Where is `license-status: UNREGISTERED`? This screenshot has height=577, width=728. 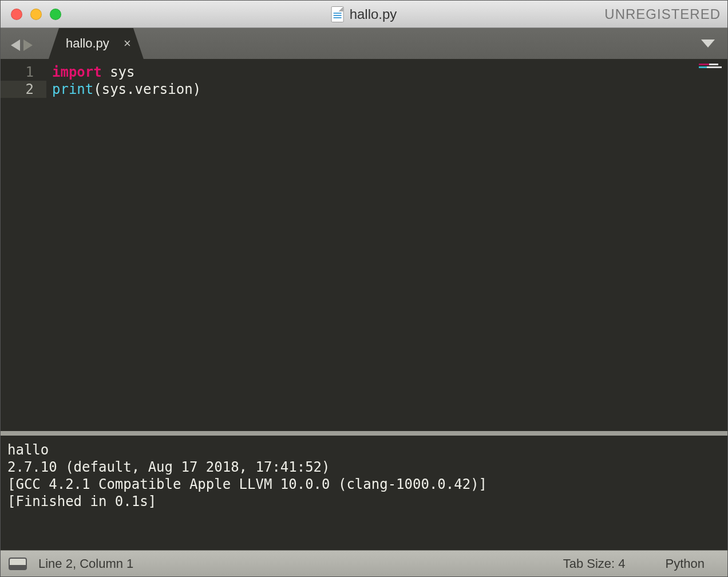 license-status: UNREGISTERED is located at coordinates (663, 14).